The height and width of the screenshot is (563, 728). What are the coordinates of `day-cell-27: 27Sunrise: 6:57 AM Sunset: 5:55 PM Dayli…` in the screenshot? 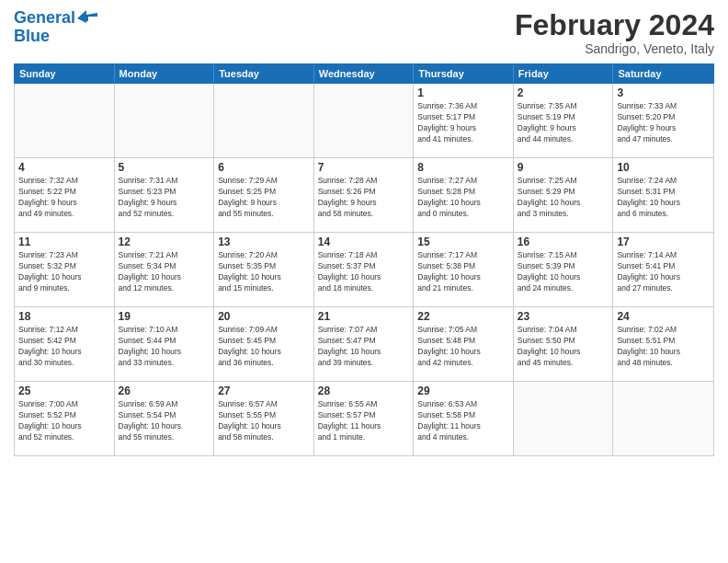 It's located at (265, 419).